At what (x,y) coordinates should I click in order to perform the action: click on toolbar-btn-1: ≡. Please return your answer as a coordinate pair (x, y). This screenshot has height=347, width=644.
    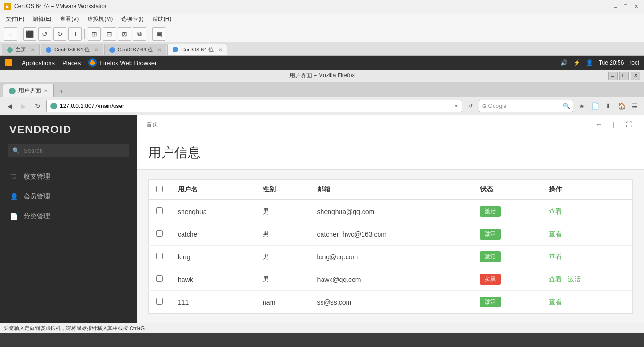
    Looking at the image, I should click on (10, 34).